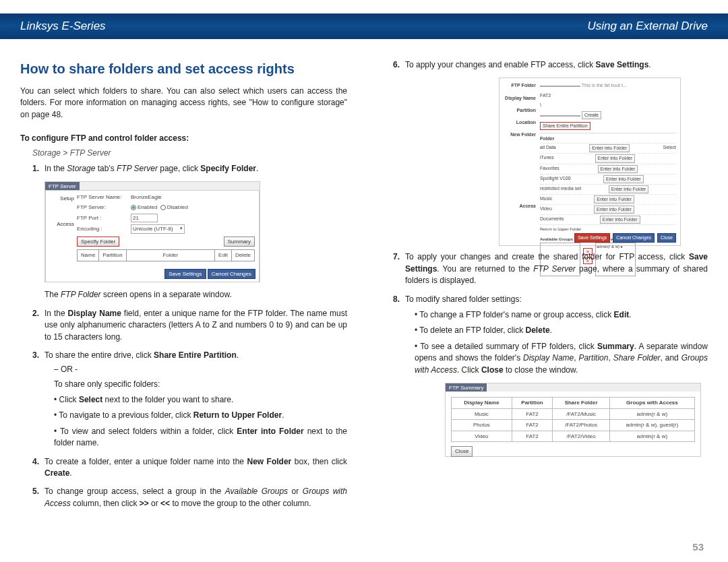 This screenshot has height=562, width=728. I want to click on screenshot-ftp-server: FTP Server Setup Access FTP Server Name:…, so click(152, 232).